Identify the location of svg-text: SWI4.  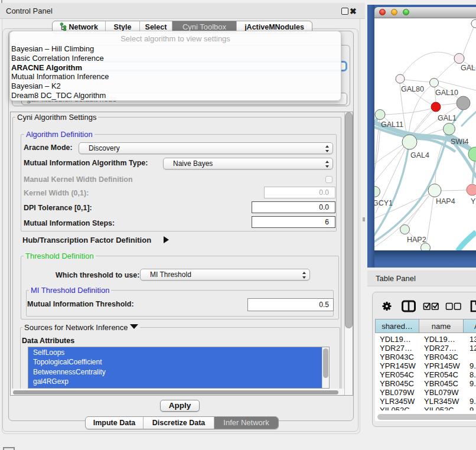
(459, 142).